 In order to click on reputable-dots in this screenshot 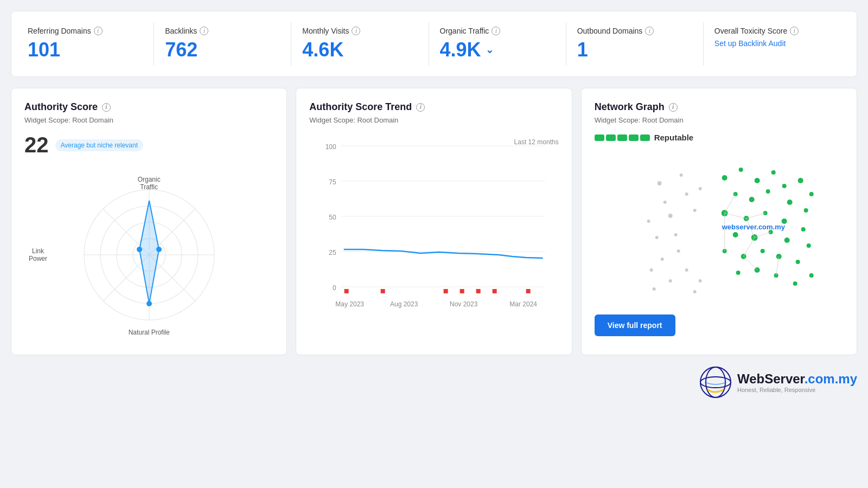, I will do `click(622, 138)`.